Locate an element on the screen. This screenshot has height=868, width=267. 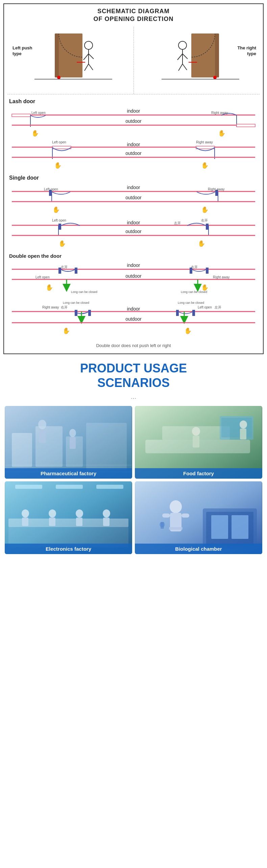
product-usage-title: PRODUCT USAGE SCENARIOS is located at coordinates (134, 375).